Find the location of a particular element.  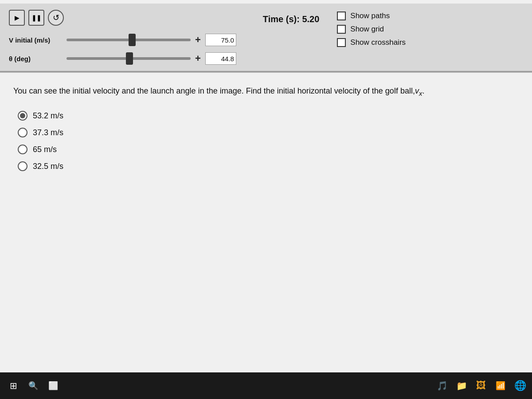

taskbar-photo-icon: 🖼 is located at coordinates (481, 386).